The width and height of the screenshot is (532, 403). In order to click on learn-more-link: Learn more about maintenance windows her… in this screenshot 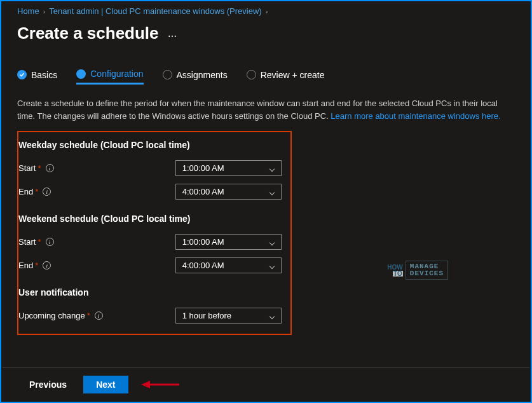, I will do `click(416, 116)`.